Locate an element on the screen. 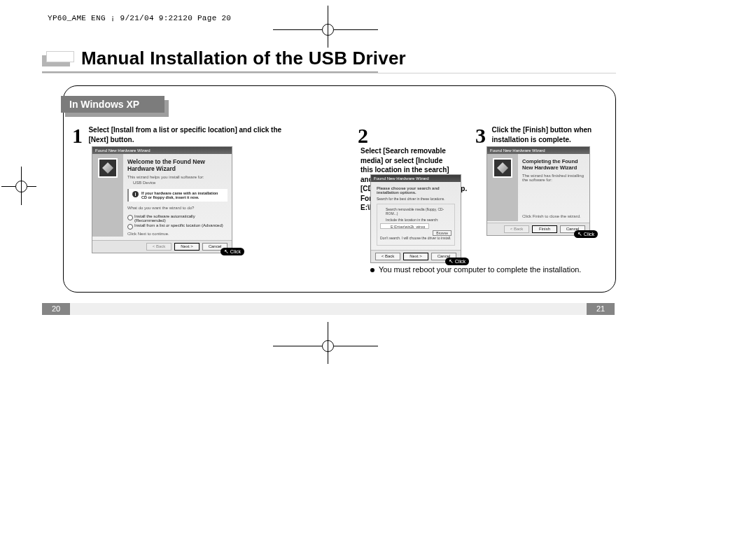  step-3: 3 Click the [Finish] button when install… is located at coordinates (538, 136).